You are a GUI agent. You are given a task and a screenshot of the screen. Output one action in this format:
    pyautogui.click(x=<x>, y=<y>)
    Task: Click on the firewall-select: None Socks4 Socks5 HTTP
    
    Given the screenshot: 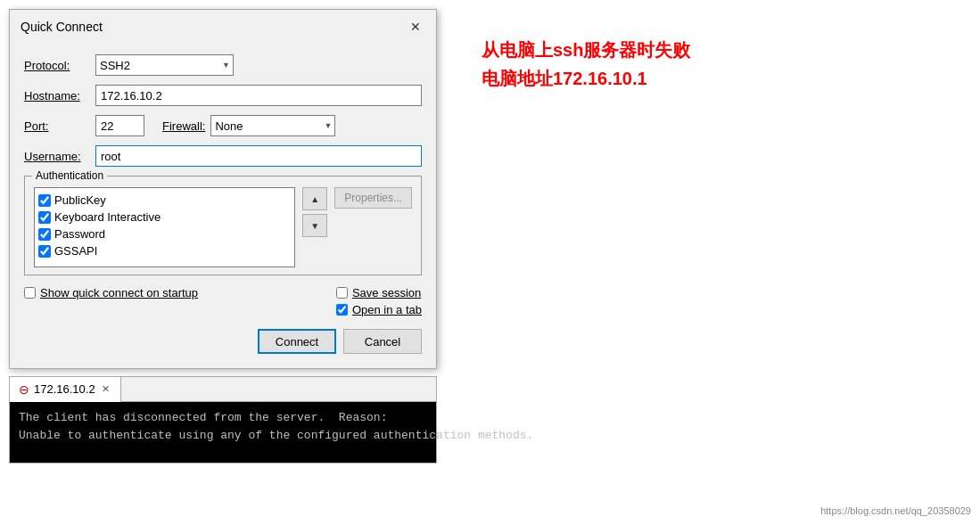 What is the action you would take?
    pyautogui.click(x=273, y=126)
    